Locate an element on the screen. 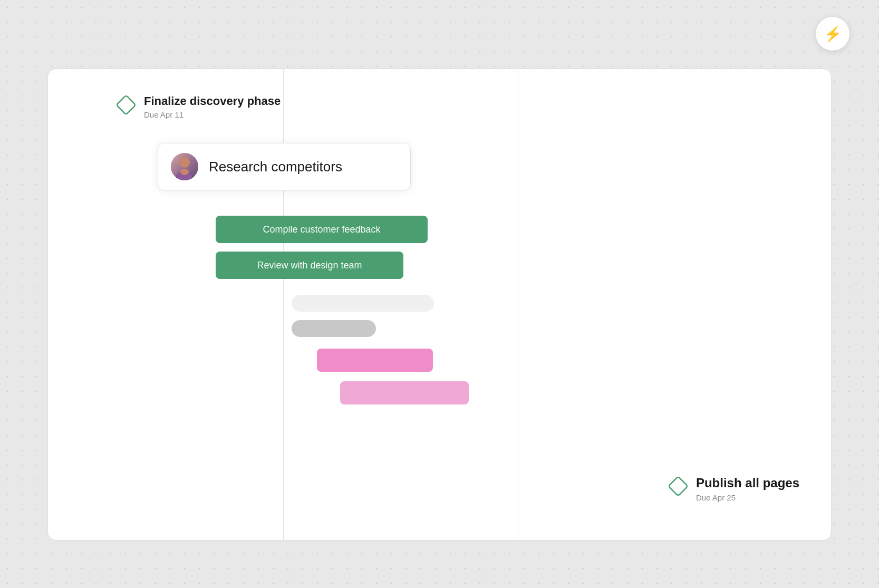 The width and height of the screenshot is (879, 588). milestone-1: Finalize discovery phase Due Apr 11 is located at coordinates (198, 107).